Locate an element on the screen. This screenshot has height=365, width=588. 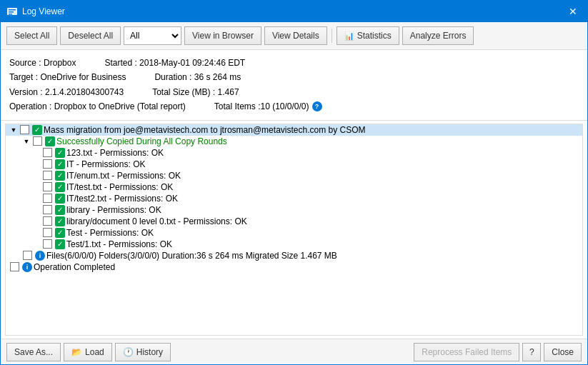
target-info: Target : OneDrive for Business is located at coordinates (67, 77).